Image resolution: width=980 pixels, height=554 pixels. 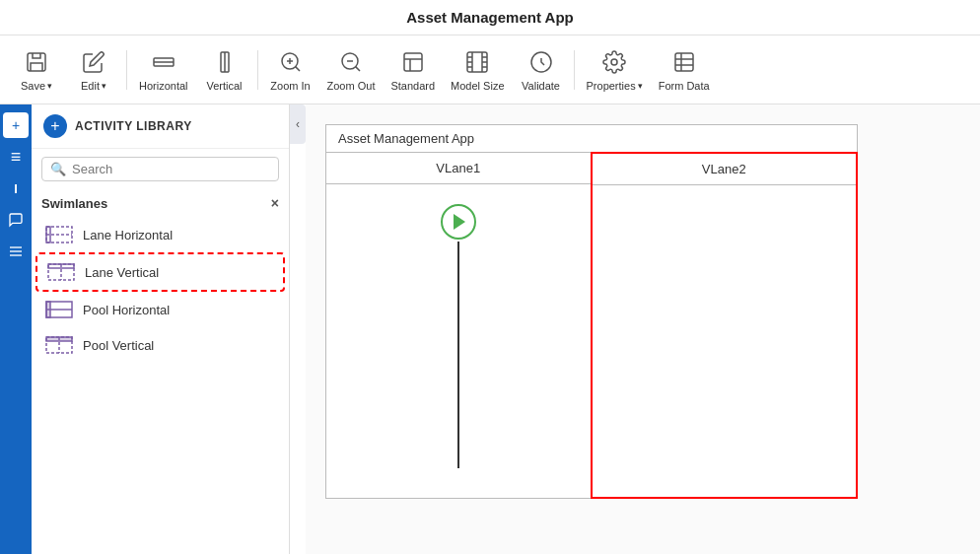 I want to click on search-box: 🔍, so click(x=160, y=170).